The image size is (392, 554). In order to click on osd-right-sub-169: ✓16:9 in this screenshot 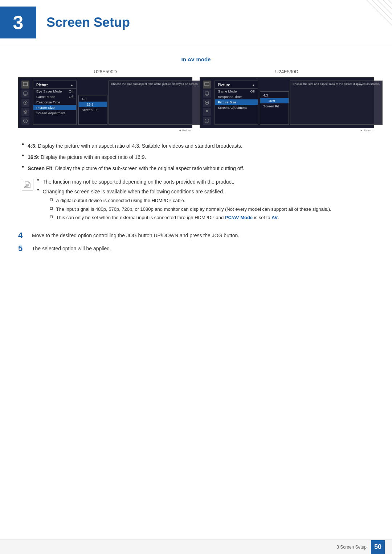, I will do `click(274, 101)`.